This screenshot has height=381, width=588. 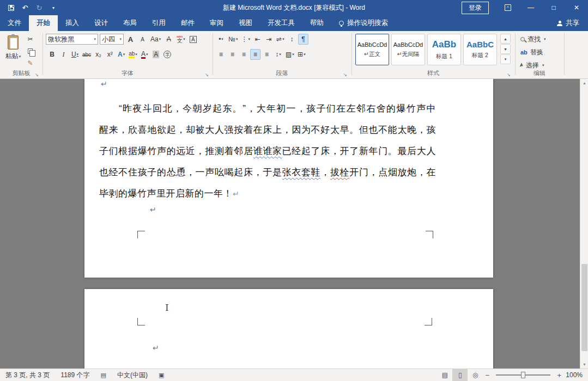 What do you see at coordinates (345, 75) in the screenshot?
I see `paragraph-dialog-launcher: ↘` at bounding box center [345, 75].